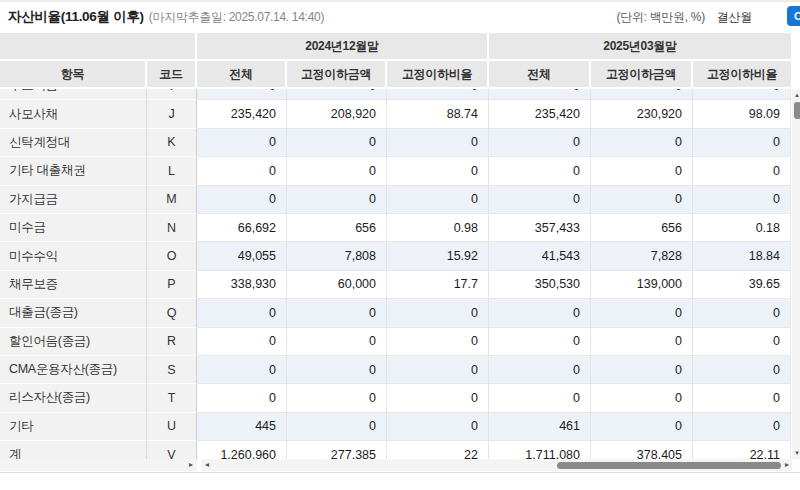 This screenshot has width=800, height=490. What do you see at coordinates (74, 200) in the screenshot?
I see `item-cell: 가지급금` at bounding box center [74, 200].